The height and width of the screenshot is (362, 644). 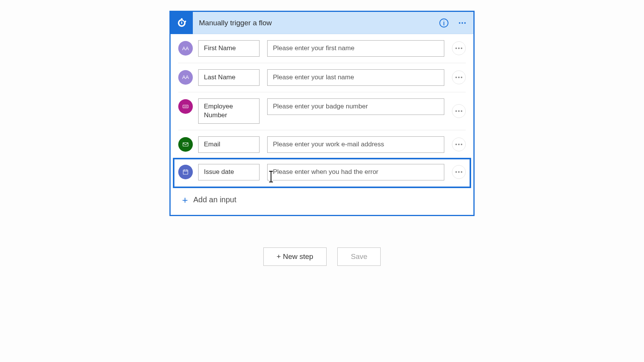 What do you see at coordinates (356, 106) in the screenshot?
I see `input-description: Please enter your badge number` at bounding box center [356, 106].